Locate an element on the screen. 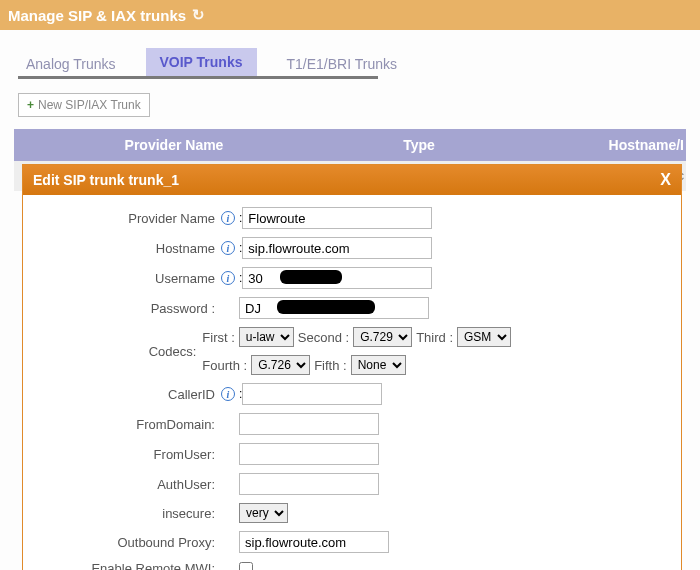  plus-icon: + is located at coordinates (30, 105).